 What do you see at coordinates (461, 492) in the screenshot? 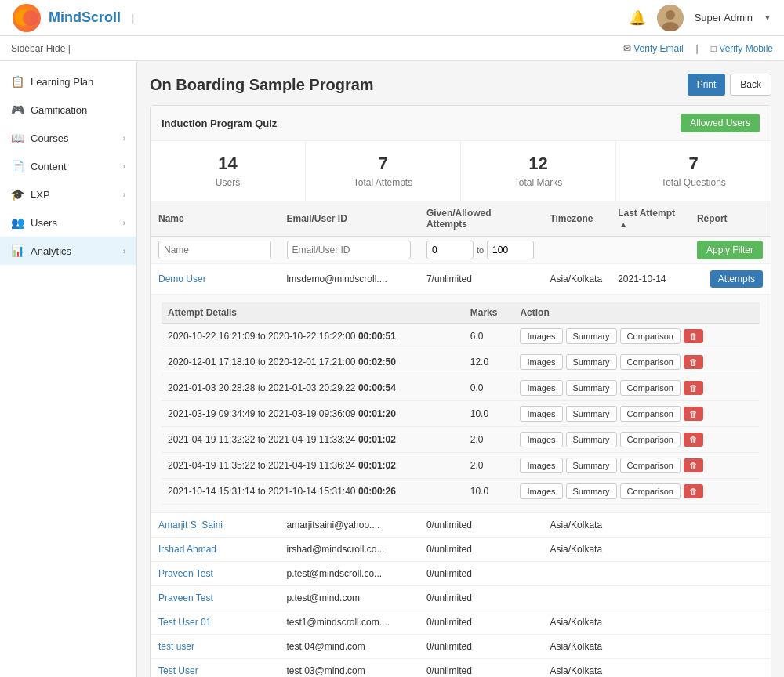
I see `attempt-row: 2021-10-14 15:31:14 to 2021-10-14 15:31:…` at bounding box center [461, 492].